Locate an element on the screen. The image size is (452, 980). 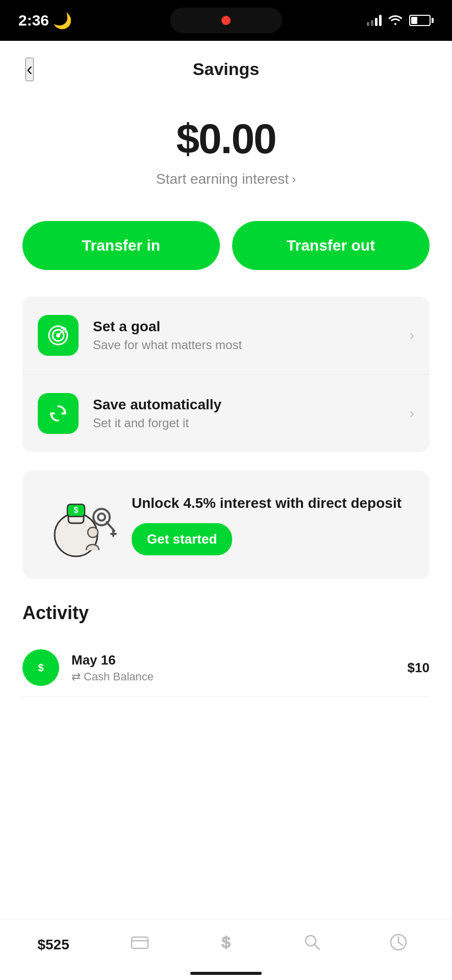
promo-content: Unlock 4.5% interest with direct deposit… is located at coordinates (273, 525).